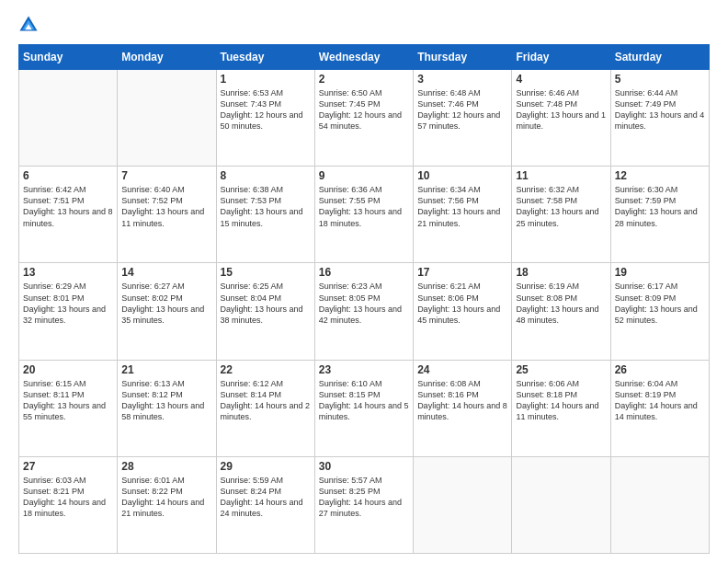 This screenshot has width=728, height=563. I want to click on day-number: 25, so click(561, 370).